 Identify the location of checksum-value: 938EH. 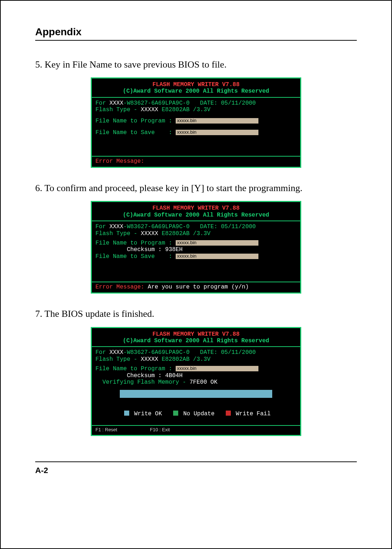
(174, 250).